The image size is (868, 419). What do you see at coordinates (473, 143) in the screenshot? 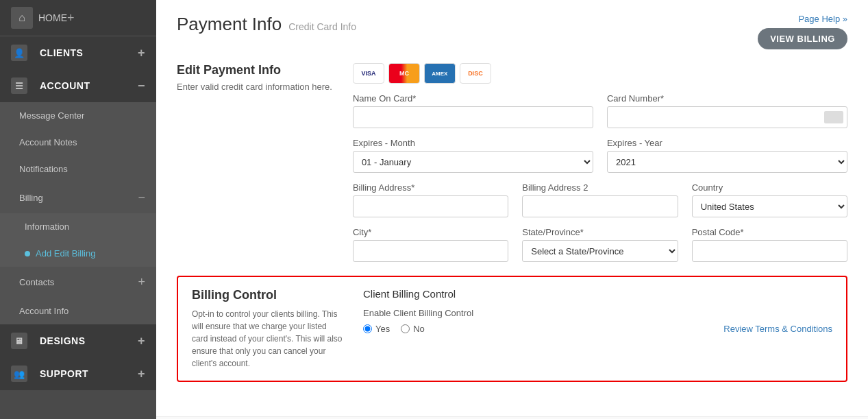
I see `expires-month-label: Expires - Month` at bounding box center [473, 143].